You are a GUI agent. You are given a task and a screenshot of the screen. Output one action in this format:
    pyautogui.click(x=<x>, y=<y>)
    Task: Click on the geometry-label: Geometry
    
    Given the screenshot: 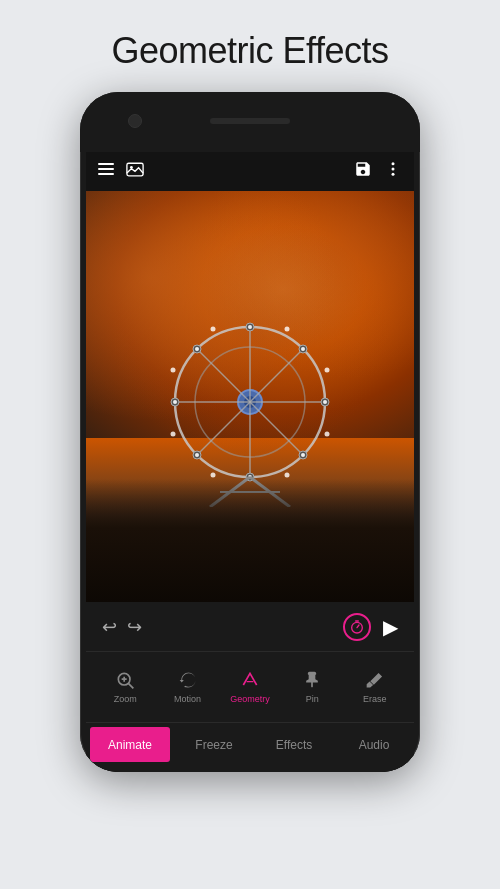 What is the action you would take?
    pyautogui.click(x=250, y=699)
    